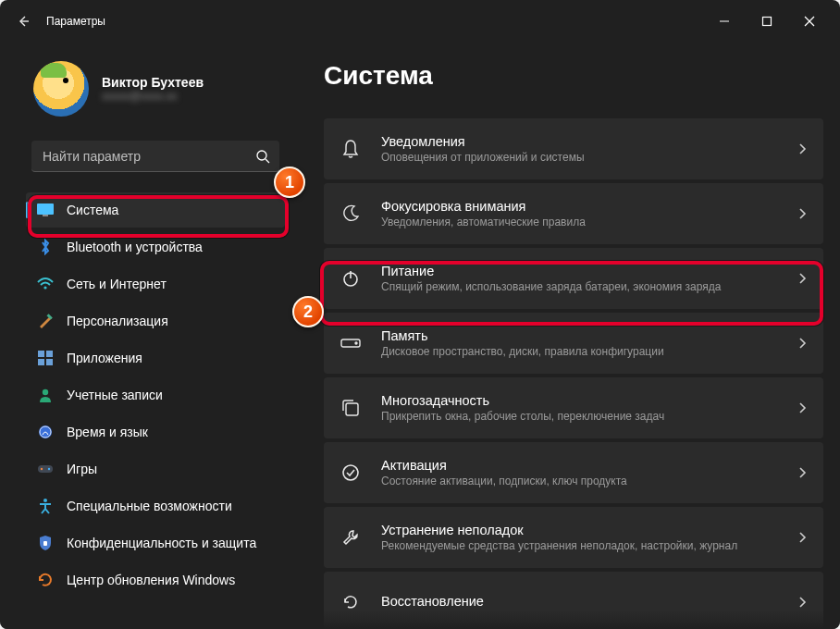 The width and height of the screenshot is (840, 629). Describe the element at coordinates (585, 601) in the screenshot. I see `card-title: Восстановление` at that location.